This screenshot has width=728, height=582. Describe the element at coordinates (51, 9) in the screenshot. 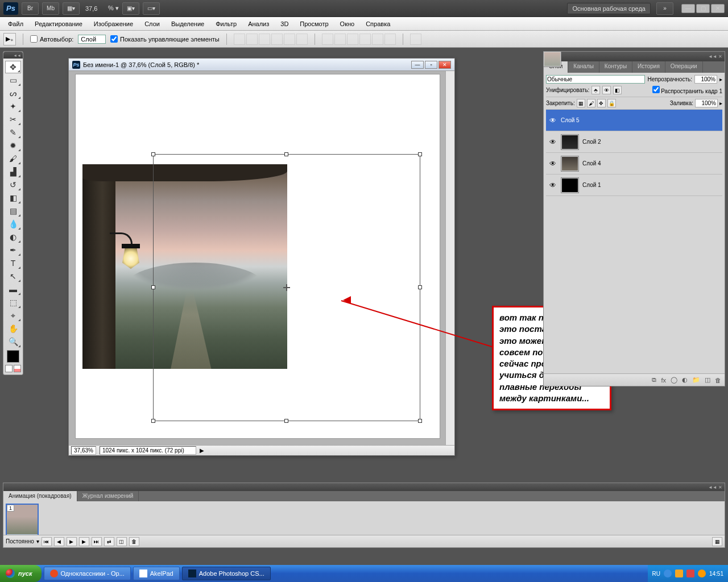

I see `minibridge-button: Mb` at that location.